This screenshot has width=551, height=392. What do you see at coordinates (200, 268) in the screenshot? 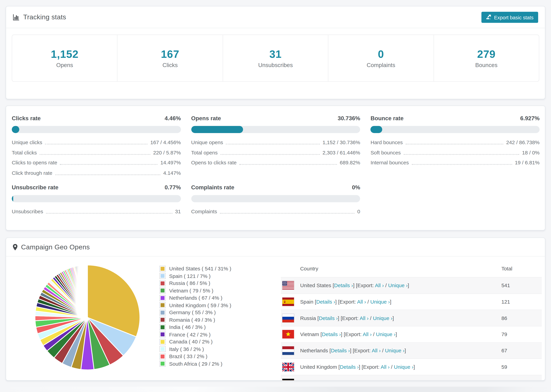
I see `legend-label: United States ( 541 / 31% )` at bounding box center [200, 268].